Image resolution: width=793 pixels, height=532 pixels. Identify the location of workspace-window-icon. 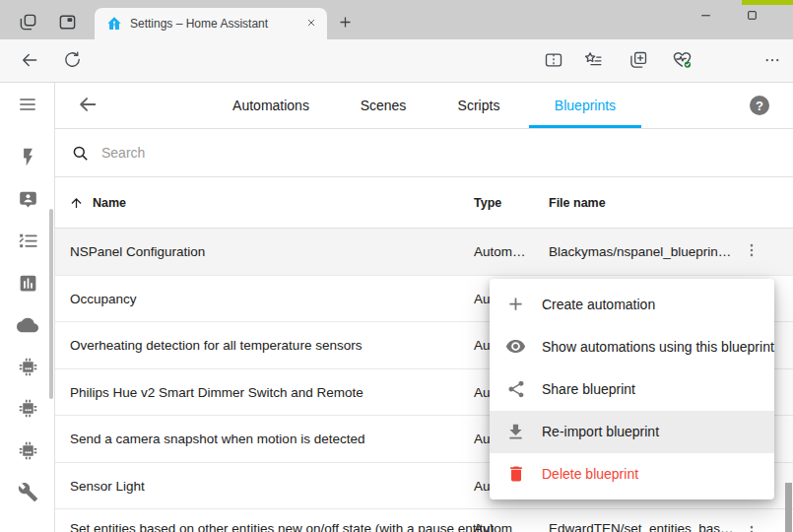
(67, 24).